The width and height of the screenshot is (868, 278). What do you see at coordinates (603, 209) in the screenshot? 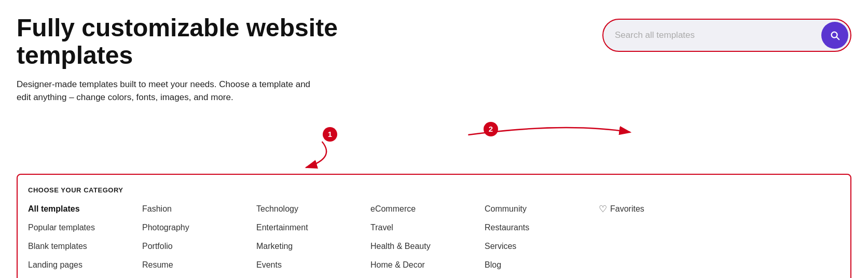
I see `heart-icon: ♡` at bounding box center [603, 209].